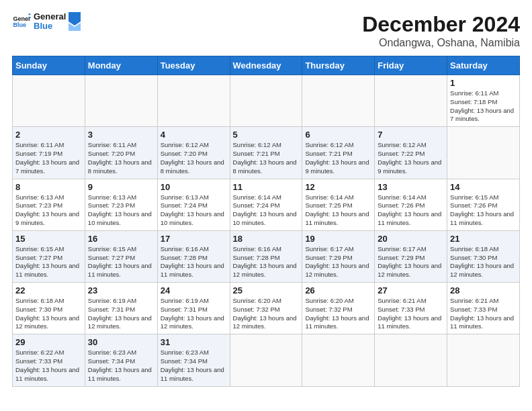 Image resolution: width=532 pixels, height=411 pixels. I want to click on day-number: 11, so click(266, 187).